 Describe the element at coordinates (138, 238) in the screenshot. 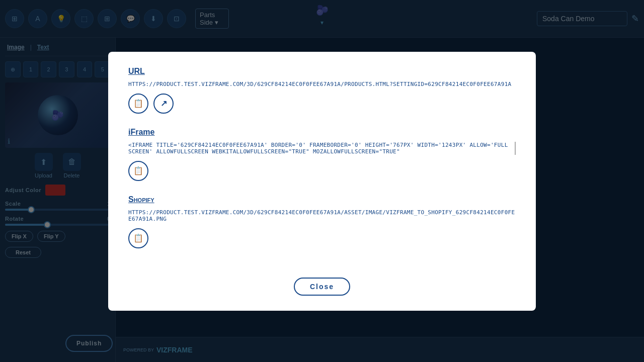

I see `shopify-clipboard-icon: 📋` at that location.